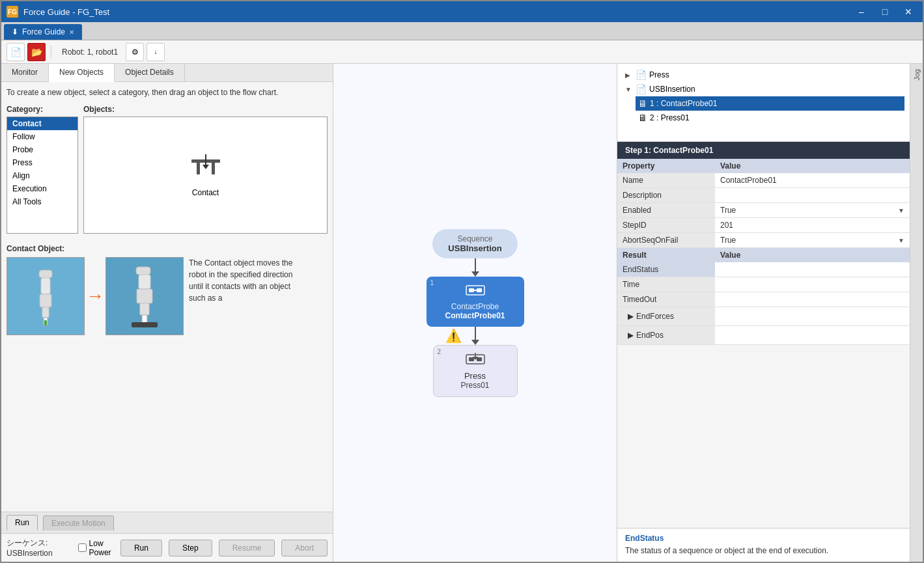 The width and height of the screenshot is (924, 563). Describe the element at coordinates (247, 548) in the screenshot. I see `resume-button: Resume` at that location.